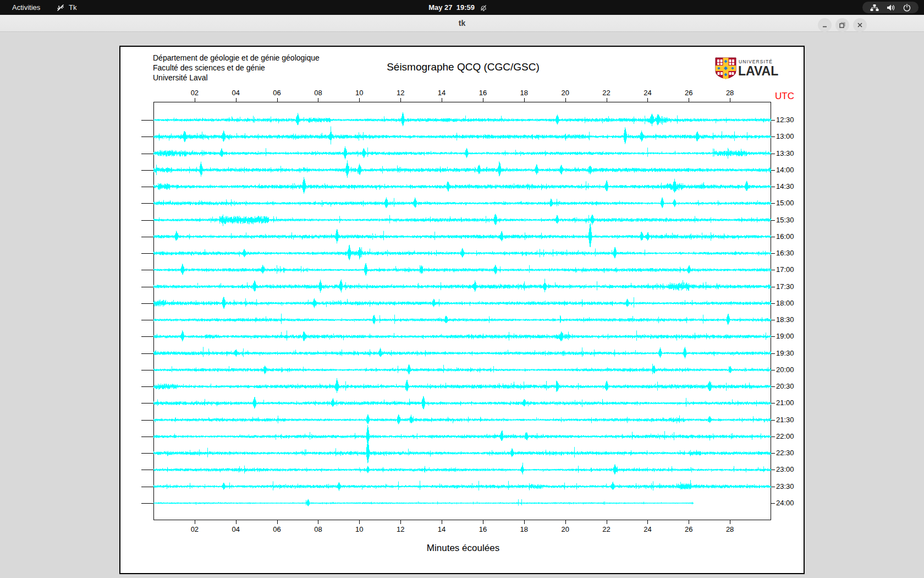  I want to click on x-tick-label-top: 02, so click(195, 92).